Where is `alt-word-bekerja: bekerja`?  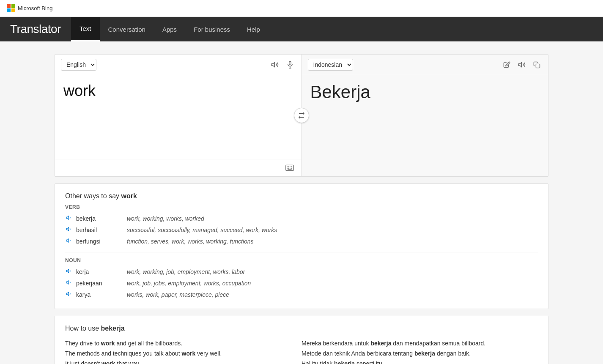 alt-word-bekerja: bekerja is located at coordinates (101, 219).